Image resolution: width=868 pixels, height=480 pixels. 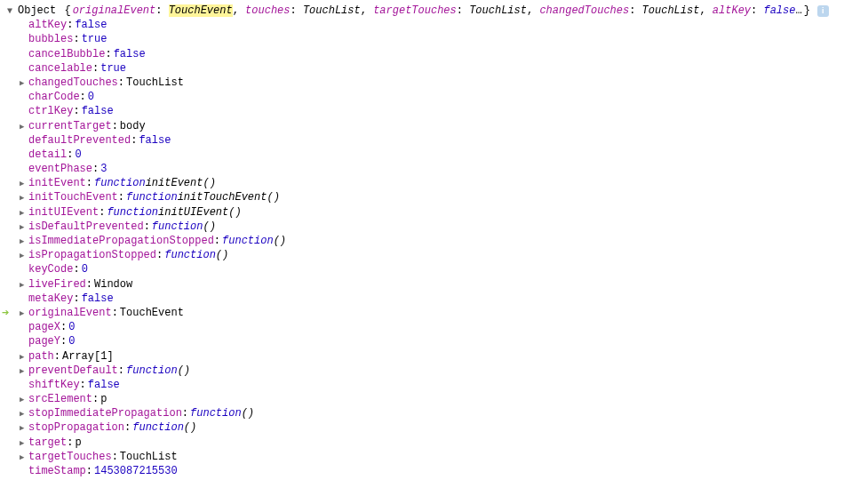 What do you see at coordinates (267, 11) in the screenshot?
I see `summary-prop-name: touches` at bounding box center [267, 11].